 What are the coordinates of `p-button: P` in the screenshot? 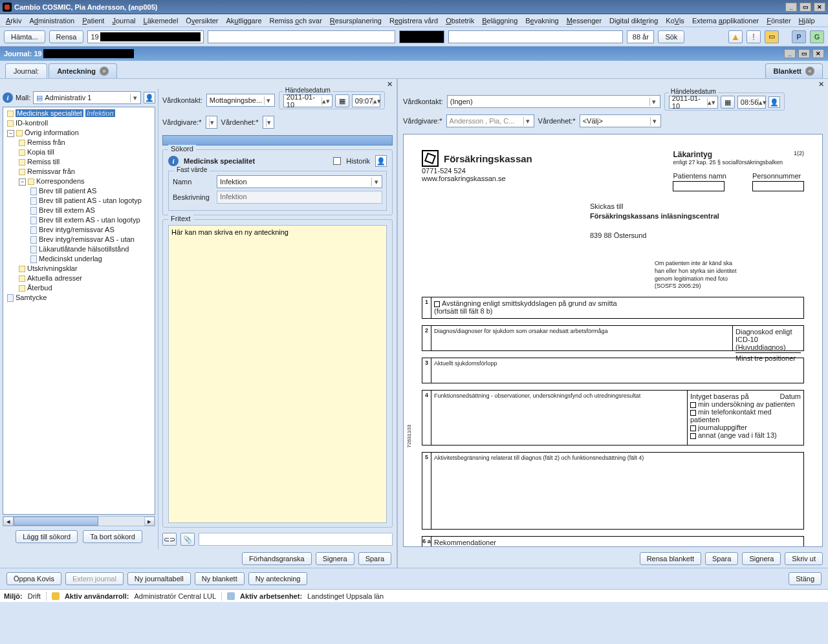 It's located at (799, 37).